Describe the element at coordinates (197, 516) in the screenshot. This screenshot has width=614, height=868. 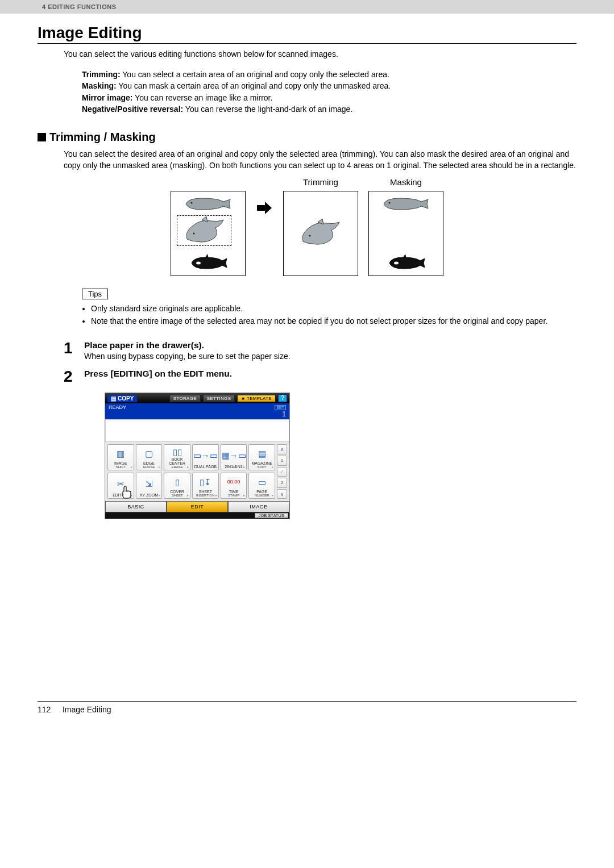
I see `ui-footer: JOB STATUS` at that location.